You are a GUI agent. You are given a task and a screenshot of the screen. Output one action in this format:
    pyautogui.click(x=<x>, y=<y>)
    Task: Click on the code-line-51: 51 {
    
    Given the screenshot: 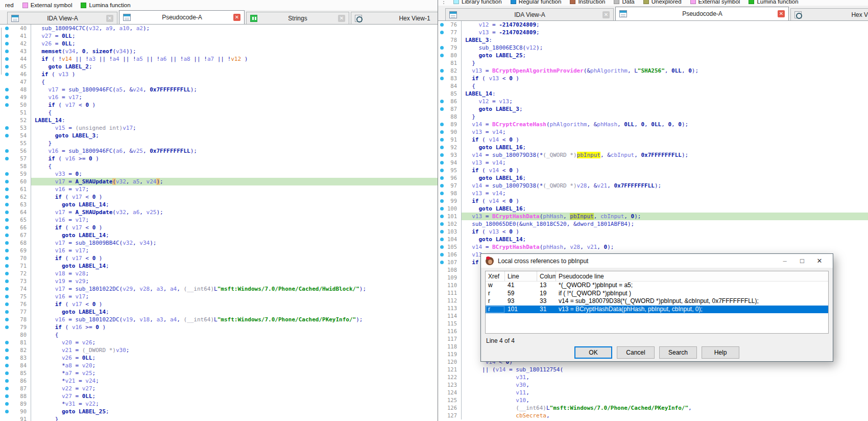 What is the action you would take?
    pyautogui.click(x=219, y=112)
    